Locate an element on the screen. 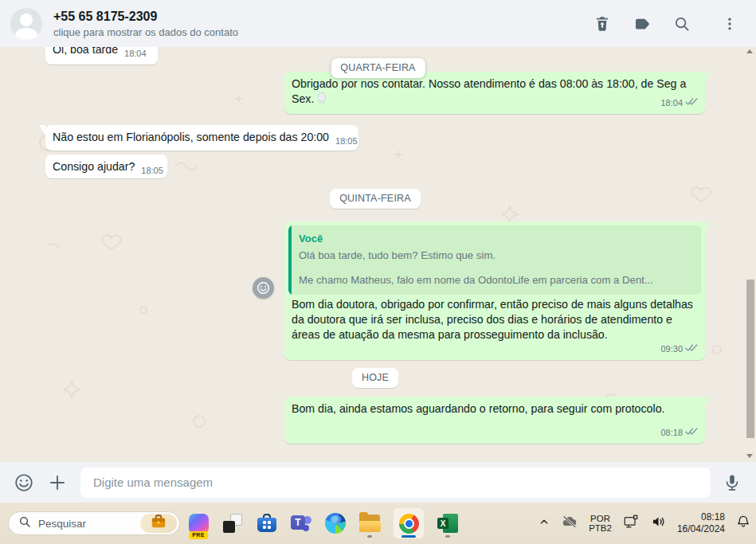 The image size is (756, 544). message-incoming-ajudar: Consigo ajudar?18:05 is located at coordinates (107, 166).